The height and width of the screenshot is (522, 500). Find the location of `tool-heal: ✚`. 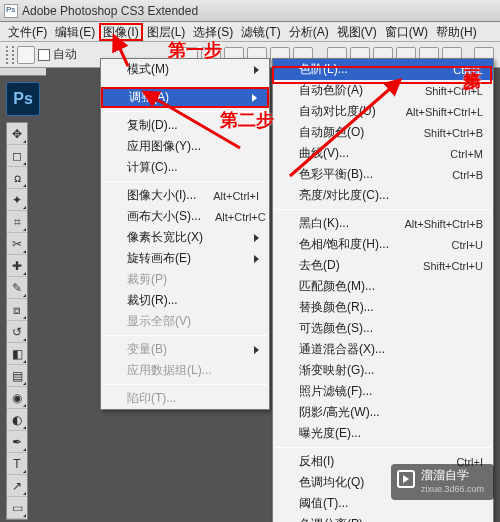

tool-heal: ✚ is located at coordinates (17, 266).